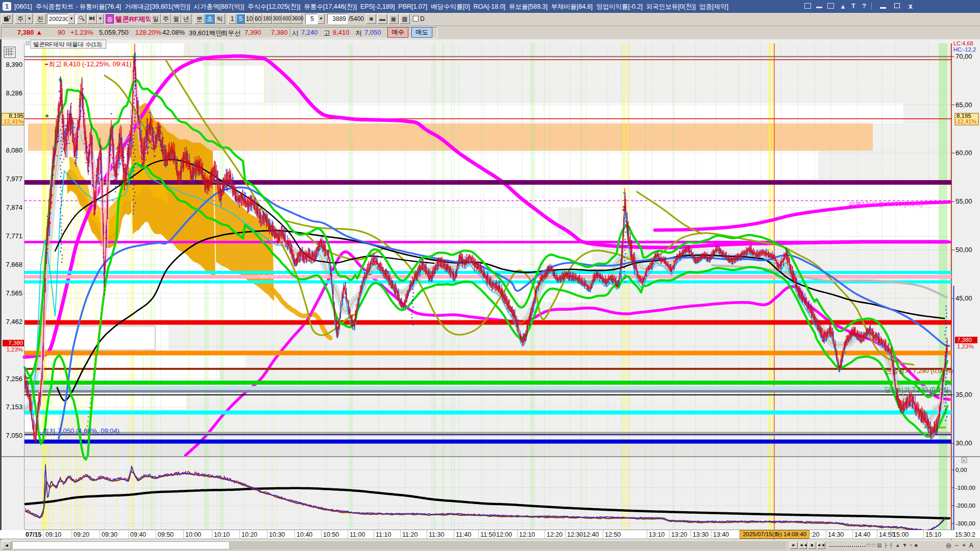 Image resolution: width=980 pixels, height=551 pixels. What do you see at coordinates (964, 43) in the screenshot?
I see `svg-text: LC:4,68` at bounding box center [964, 43].